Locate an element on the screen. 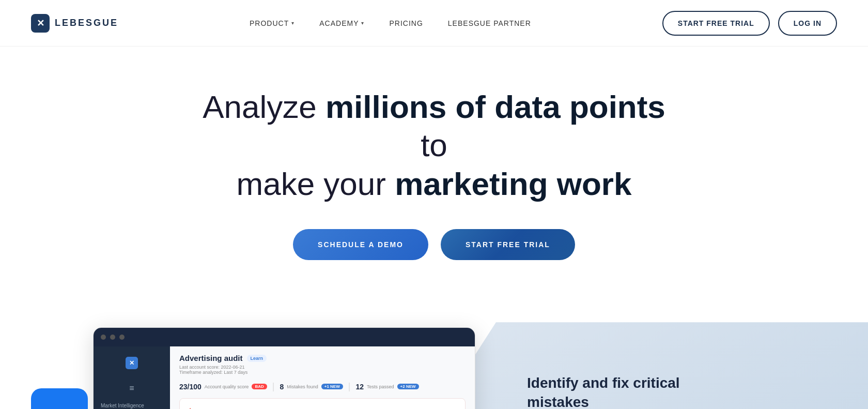  app-main-title: Advertising audit Learn is located at coordinates (322, 358).